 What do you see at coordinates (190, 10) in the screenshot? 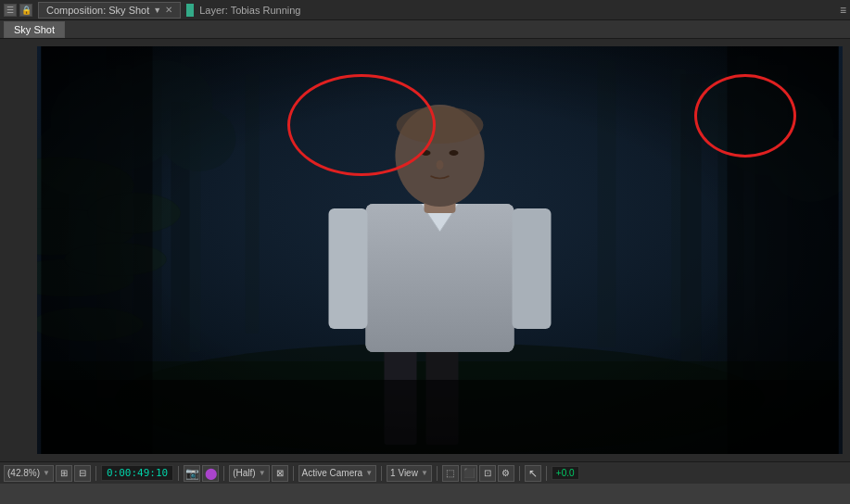
I see `layer-color-swatch` at bounding box center [190, 10].